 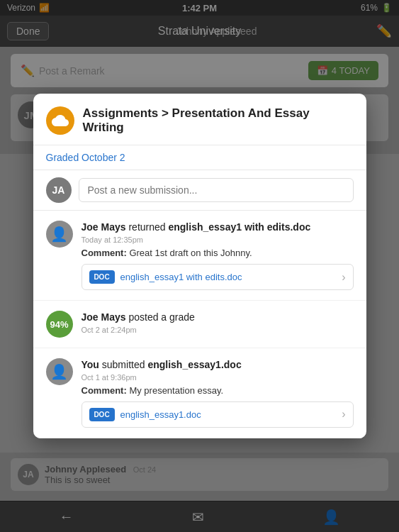 I want to click on modal-title: Assignments > Presentation And Essay Wri…, so click(x=218, y=121).